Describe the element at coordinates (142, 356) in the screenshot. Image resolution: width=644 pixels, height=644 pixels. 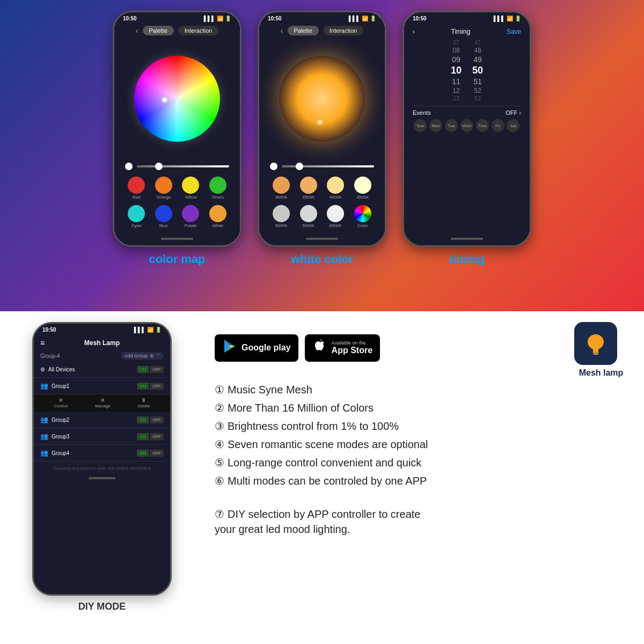
I see `add-group-button: Add Group ⊕ ⌃` at that location.